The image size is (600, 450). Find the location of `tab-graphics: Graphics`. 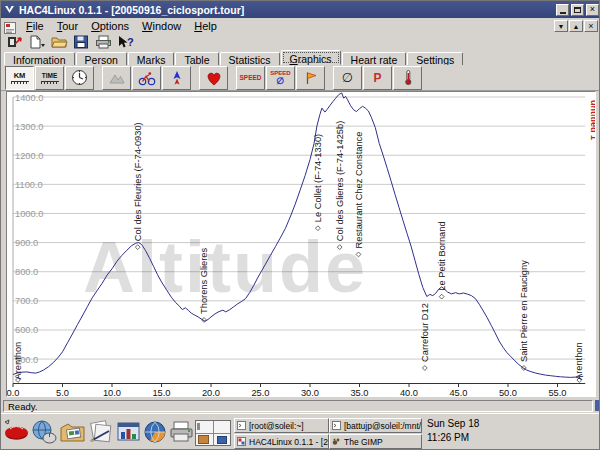

tab-graphics: Graphics is located at coordinates (311, 58).